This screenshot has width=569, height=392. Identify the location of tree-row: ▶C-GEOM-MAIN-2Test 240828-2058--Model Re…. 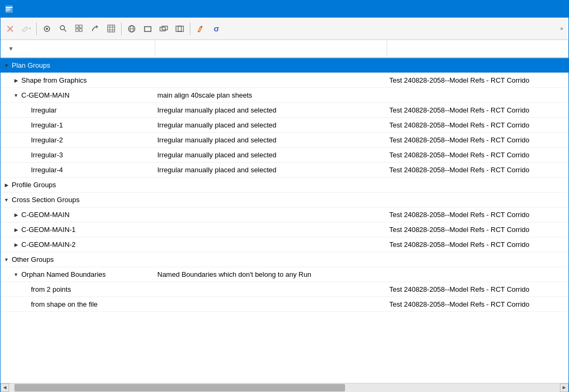
(285, 245).